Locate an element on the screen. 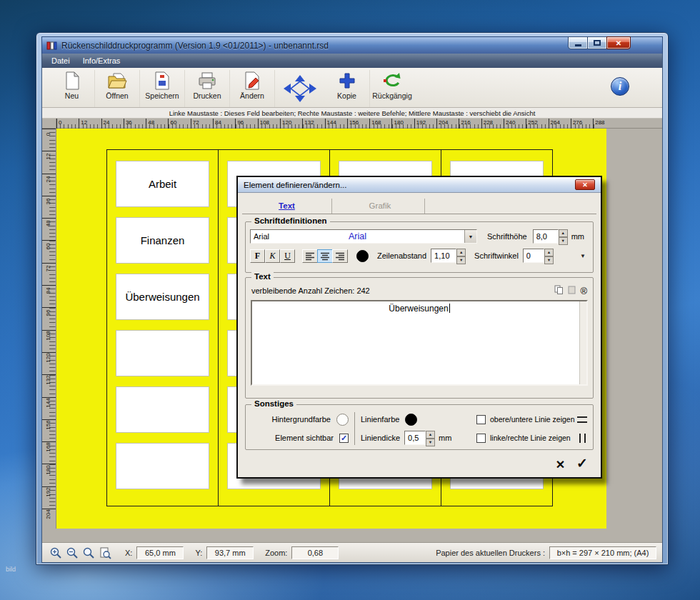 The height and width of the screenshot is (600, 700). new-button: Neu is located at coordinates (71, 89).